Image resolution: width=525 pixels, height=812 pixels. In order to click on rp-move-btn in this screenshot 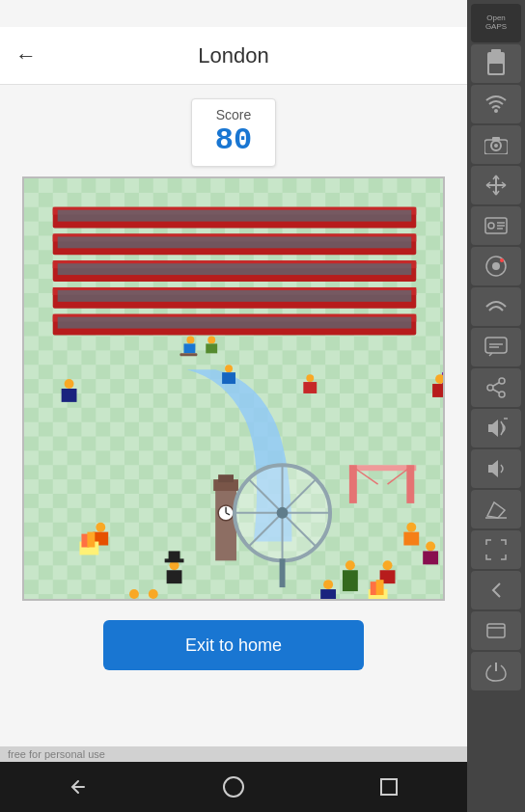, I will do `click(496, 185)`.